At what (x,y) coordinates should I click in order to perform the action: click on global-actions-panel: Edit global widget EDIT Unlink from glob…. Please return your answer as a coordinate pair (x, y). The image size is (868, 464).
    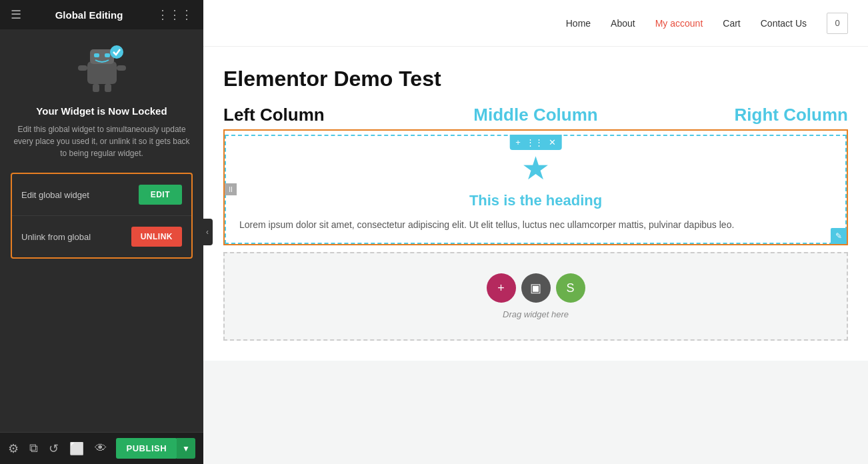
    Looking at the image, I should click on (101, 216).